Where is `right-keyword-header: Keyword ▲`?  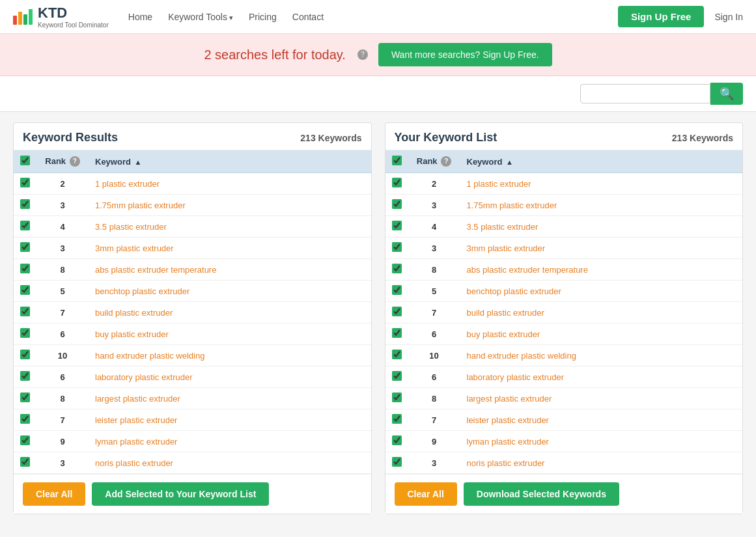 right-keyword-header: Keyword ▲ is located at coordinates (602, 161).